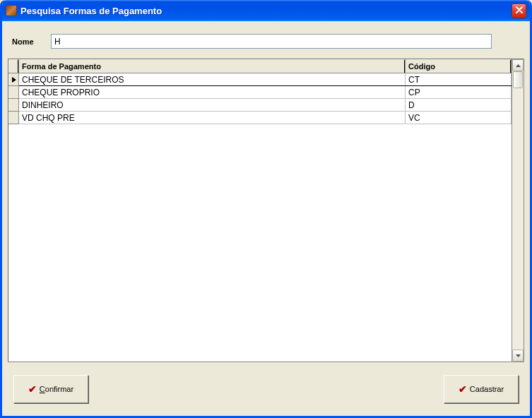  Describe the element at coordinates (459, 92) in the screenshot. I see `cell-code: CP` at that location.